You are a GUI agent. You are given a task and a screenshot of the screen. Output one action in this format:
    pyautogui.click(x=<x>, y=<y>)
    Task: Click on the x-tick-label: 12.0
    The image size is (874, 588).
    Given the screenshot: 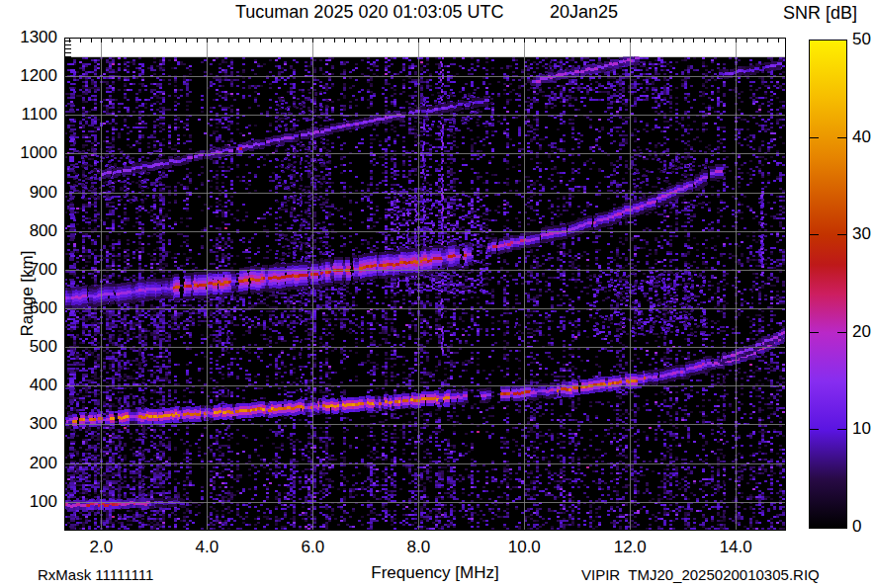 What is the action you would take?
    pyautogui.click(x=630, y=547)
    